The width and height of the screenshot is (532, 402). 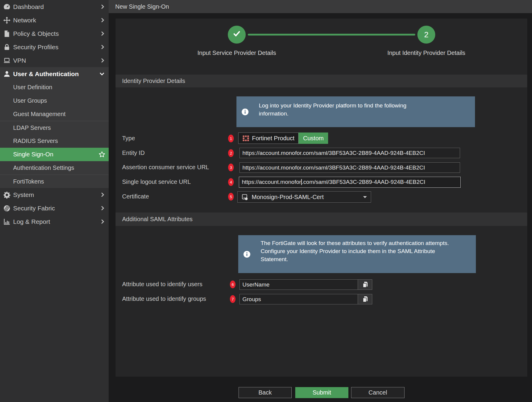 I want to click on sidebar-item-label: RADIUS Servers, so click(x=36, y=141).